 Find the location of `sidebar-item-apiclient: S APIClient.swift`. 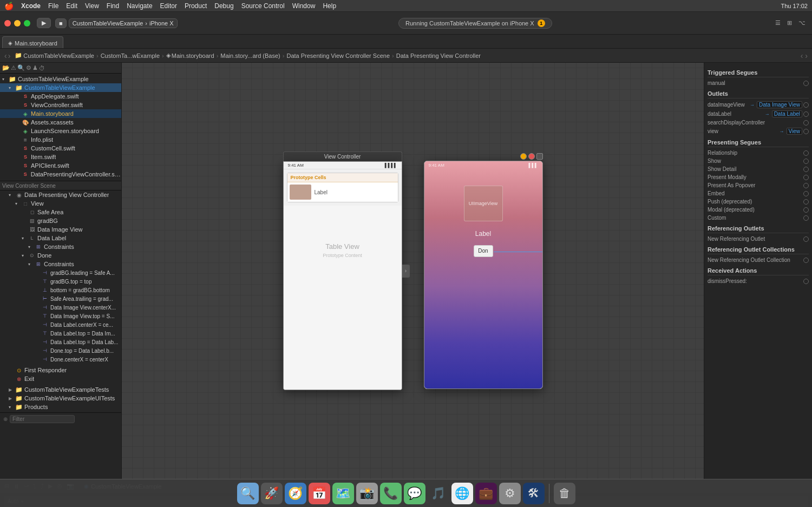

sidebar-item-apiclient: S APIClient.swift is located at coordinates (61, 166).